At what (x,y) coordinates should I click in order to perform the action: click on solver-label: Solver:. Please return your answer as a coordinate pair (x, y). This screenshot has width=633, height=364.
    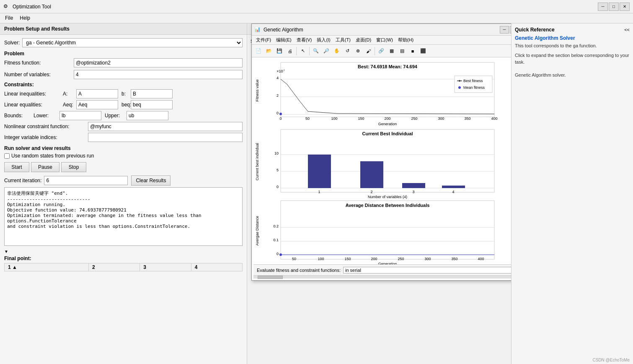
    Looking at the image, I should click on (12, 43).